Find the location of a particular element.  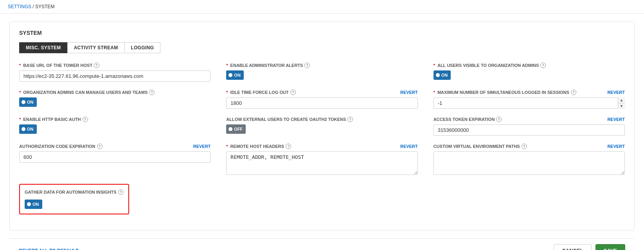

auth-code-expiration-input is located at coordinates (115, 157).